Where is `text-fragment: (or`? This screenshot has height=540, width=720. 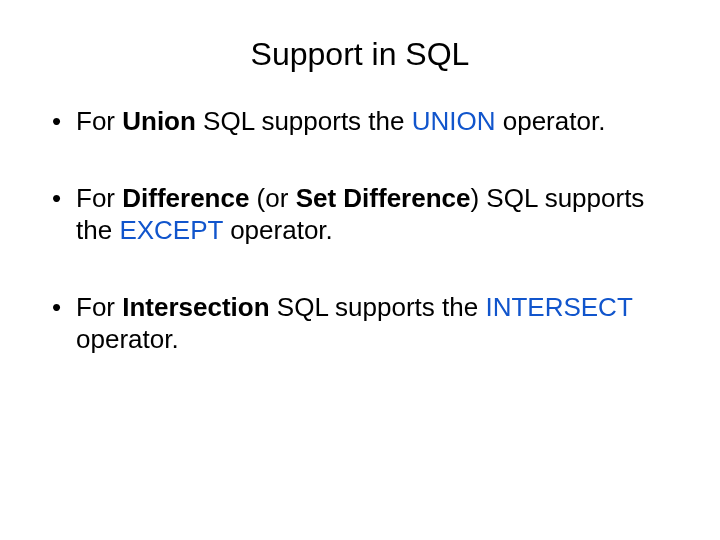 text-fragment: (or is located at coordinates (272, 198).